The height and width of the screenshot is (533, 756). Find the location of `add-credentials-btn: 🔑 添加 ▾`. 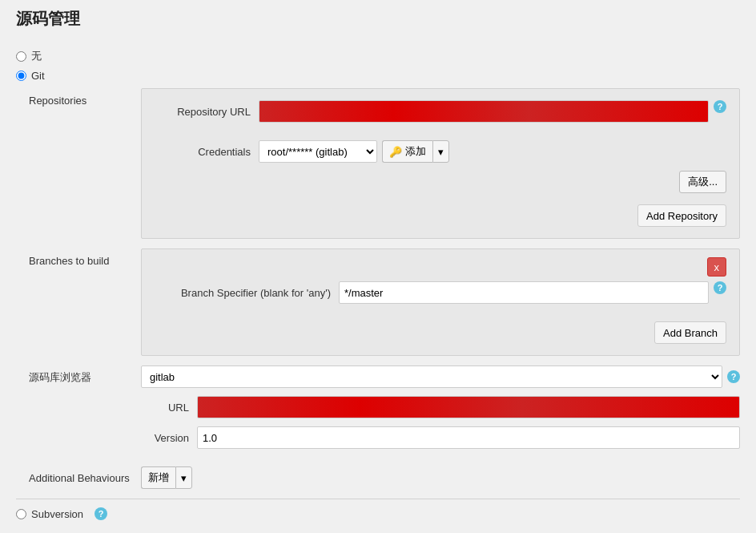

add-credentials-btn: 🔑 添加 ▾ is located at coordinates (416, 151).